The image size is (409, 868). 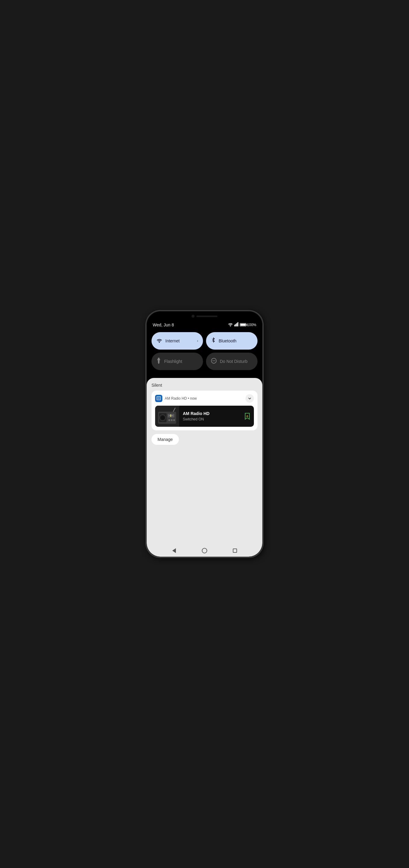 What do you see at coordinates (205, 398) in the screenshot?
I see `notification-app-name: AM Radio HD • now` at bounding box center [205, 398].